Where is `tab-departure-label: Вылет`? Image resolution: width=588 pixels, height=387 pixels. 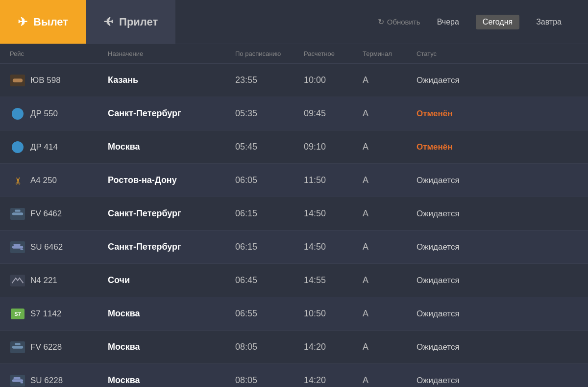 tab-departure-label: Вылет is located at coordinates (51, 22).